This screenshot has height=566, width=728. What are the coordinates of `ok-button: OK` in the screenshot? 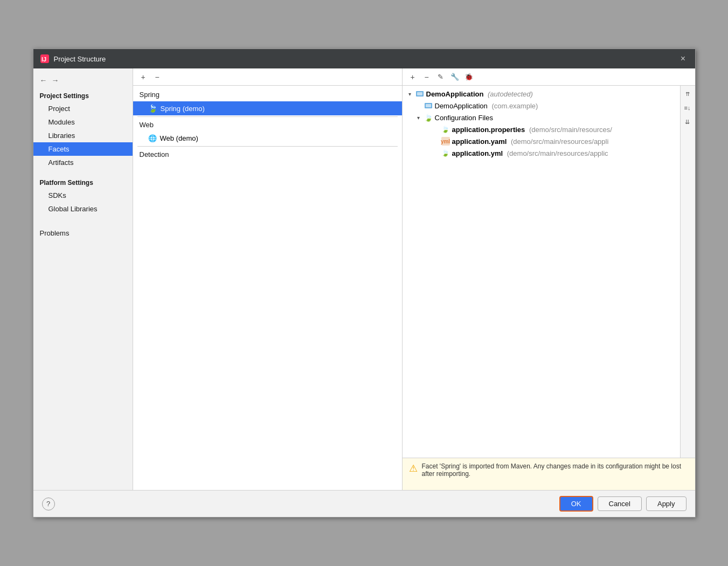 It's located at (577, 503).